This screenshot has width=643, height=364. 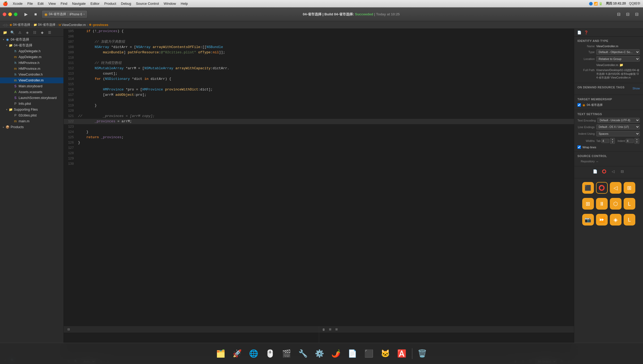 I want to click on menu-help: Help, so click(x=184, y=4).